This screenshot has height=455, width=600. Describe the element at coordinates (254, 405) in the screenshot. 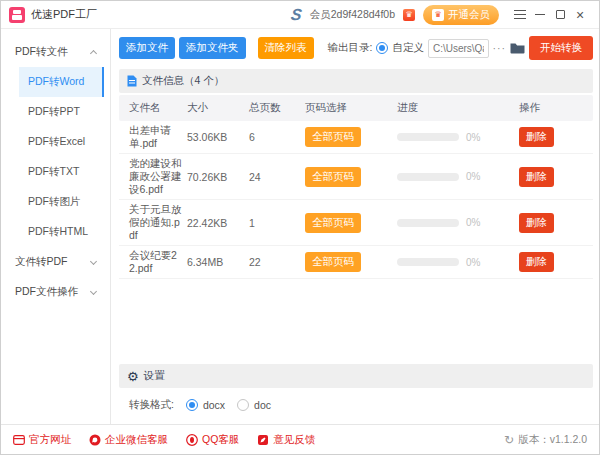

I see `format-option-doc: doc` at that location.